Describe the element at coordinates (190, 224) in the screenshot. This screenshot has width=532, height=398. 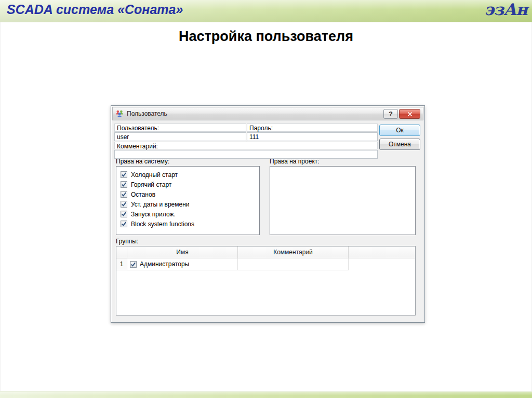
I see `checkbox-item: Block system functions` at that location.